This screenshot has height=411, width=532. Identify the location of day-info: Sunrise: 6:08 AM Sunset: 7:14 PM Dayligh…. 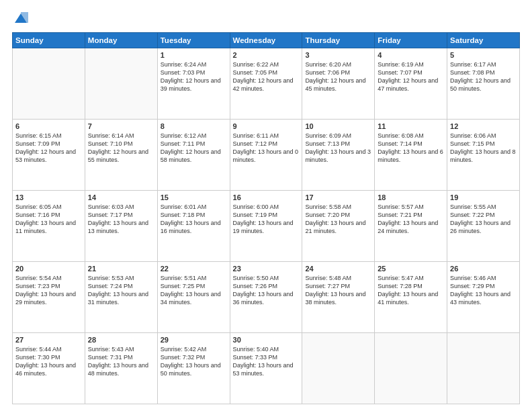
(411, 148).